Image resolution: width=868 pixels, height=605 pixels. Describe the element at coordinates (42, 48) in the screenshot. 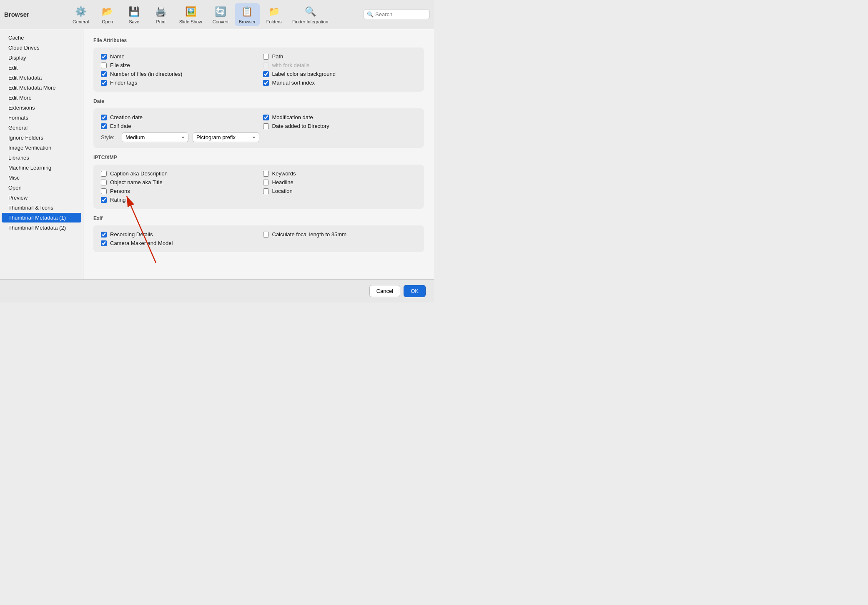

I see `sidebar-item-cloud-drives: Cloud Drives` at that location.